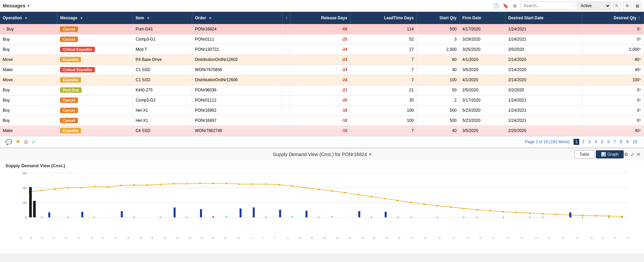 Image resolution: width=644 pixels, height=262 pixels. I want to click on sd-expand-icon: ⤢, so click(632, 154).